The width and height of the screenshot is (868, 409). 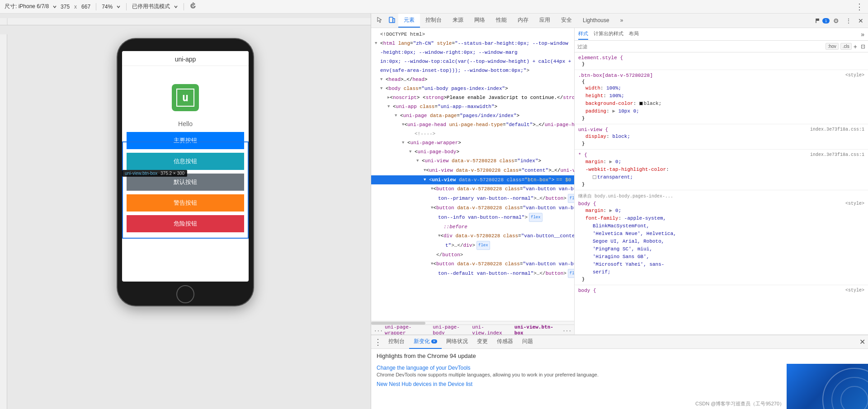 What do you see at coordinates (722, 111) in the screenshot?
I see `prop-padding: padding: ▶ 10px 0;` at bounding box center [722, 111].